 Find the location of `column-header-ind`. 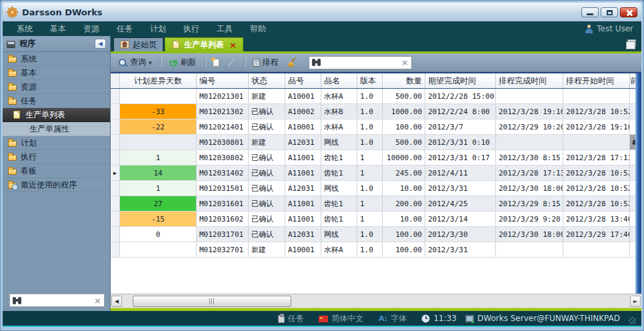

column-header-ind is located at coordinates (115, 81).